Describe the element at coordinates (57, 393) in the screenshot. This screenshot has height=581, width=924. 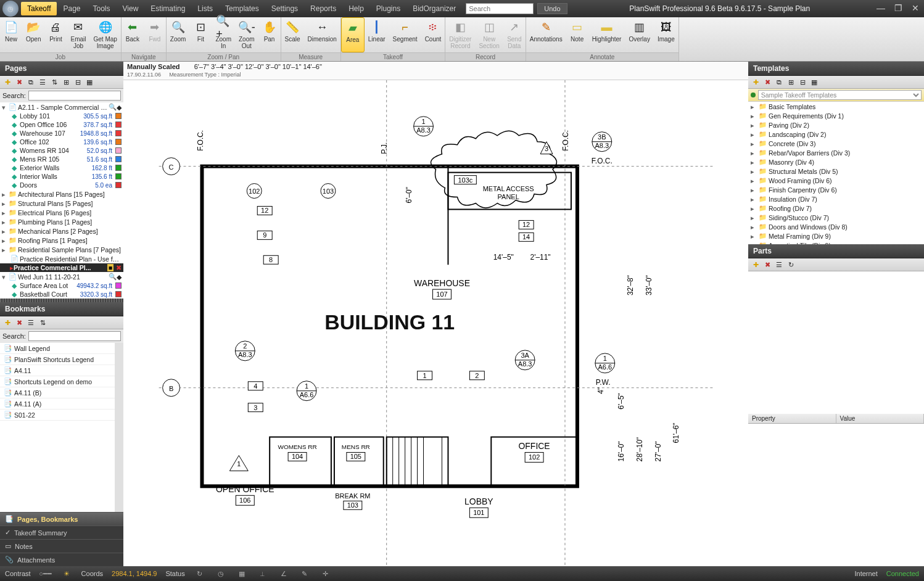
I see `bookmark-4: 📑A4.11 (B)` at that location.